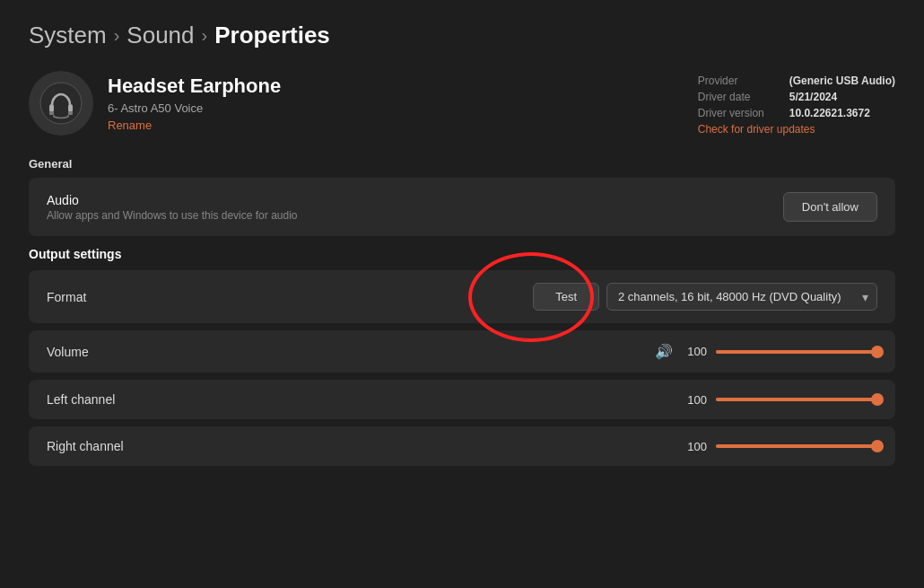 This screenshot has width=924, height=588. What do you see at coordinates (797, 103) in the screenshot?
I see `driver-info: Provider (Generic USB Audio) Driver date…` at bounding box center [797, 103].